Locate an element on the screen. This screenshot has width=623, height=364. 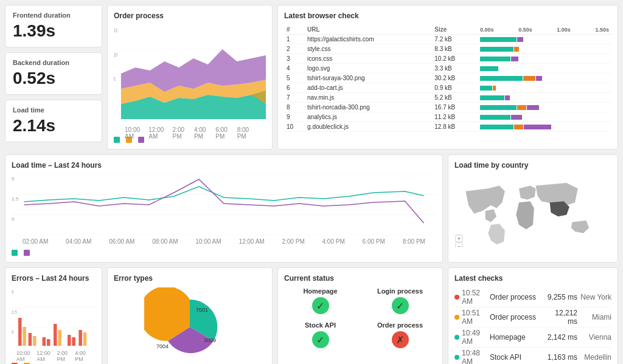
browser-table-row: 4 logo.svg 3.3 kB is located at coordinates (448, 69).